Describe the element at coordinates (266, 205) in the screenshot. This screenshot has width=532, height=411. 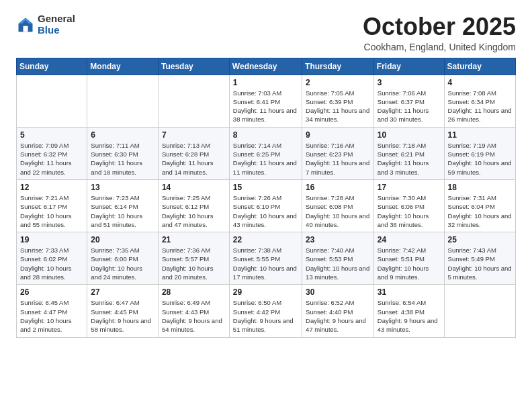
I see `week-row-3: 12Sunrise: 7:21 AM Sunset: 6:17 PM Dayli…` at that location.